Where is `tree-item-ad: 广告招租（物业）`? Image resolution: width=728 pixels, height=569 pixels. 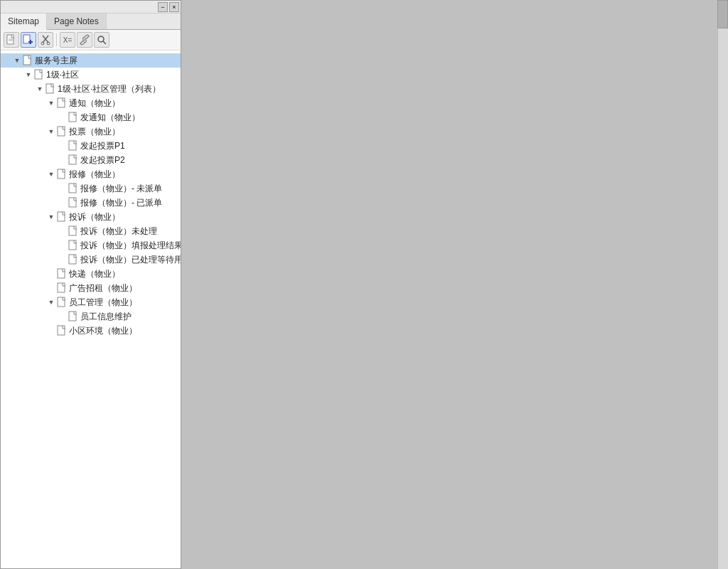 tree-item-ad: 广告招租（物业） is located at coordinates (91, 288).